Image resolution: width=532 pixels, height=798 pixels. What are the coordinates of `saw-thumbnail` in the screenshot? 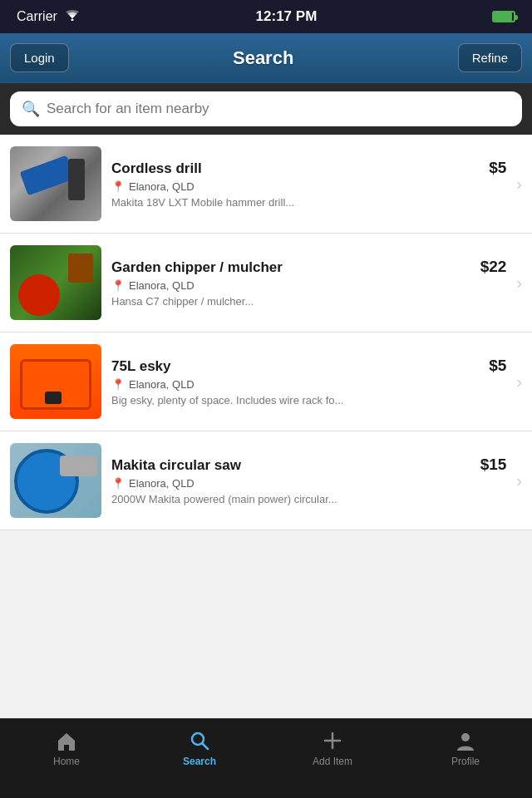 It's located at (56, 480).